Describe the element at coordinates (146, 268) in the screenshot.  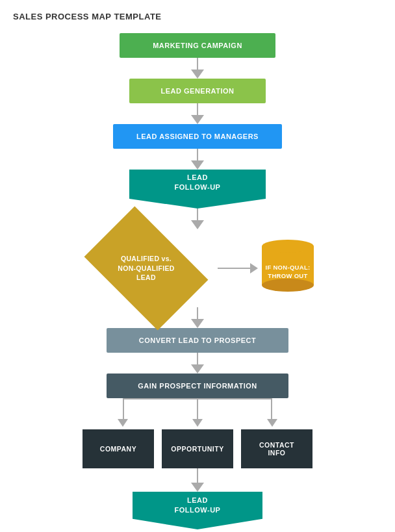
I see `diamond-col: QUALIFIED vs.NON-QUALIFIEDLEAD` at that location.